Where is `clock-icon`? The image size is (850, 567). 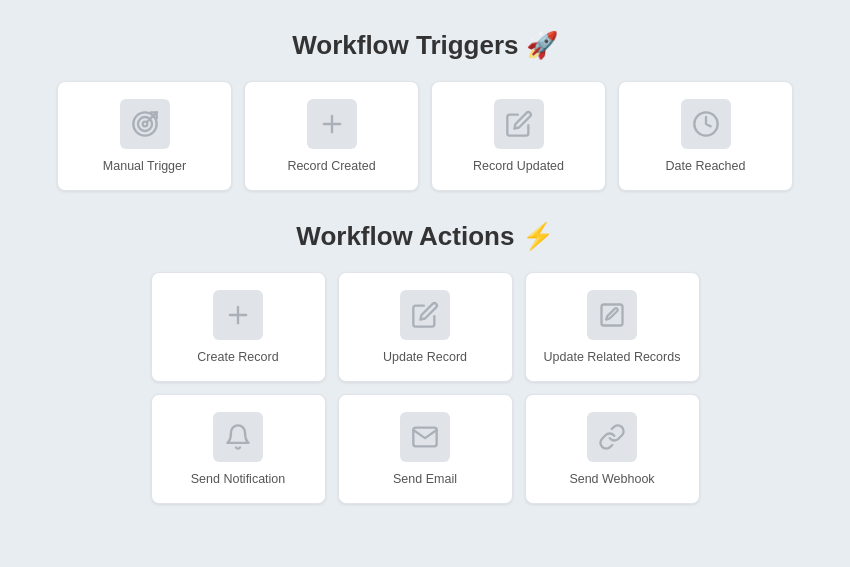 clock-icon is located at coordinates (706, 124).